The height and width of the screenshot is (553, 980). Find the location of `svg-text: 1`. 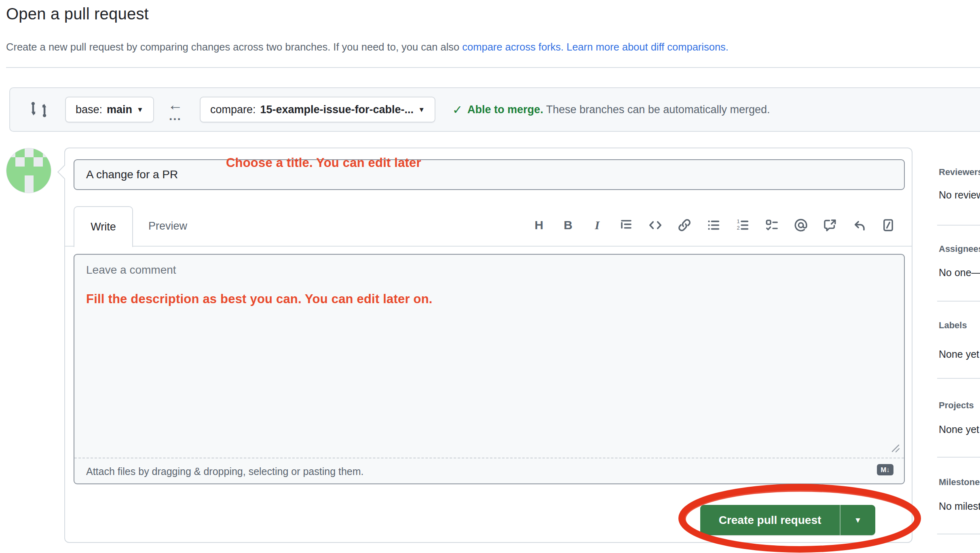

svg-text: 1 is located at coordinates (738, 222).